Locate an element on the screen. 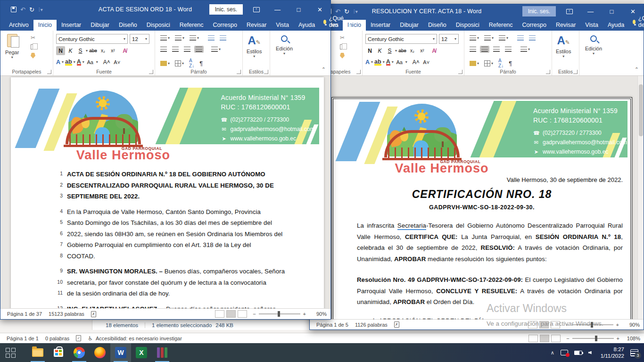  font-name-select: Century Gothic ▾ is located at coordinates (92, 39).